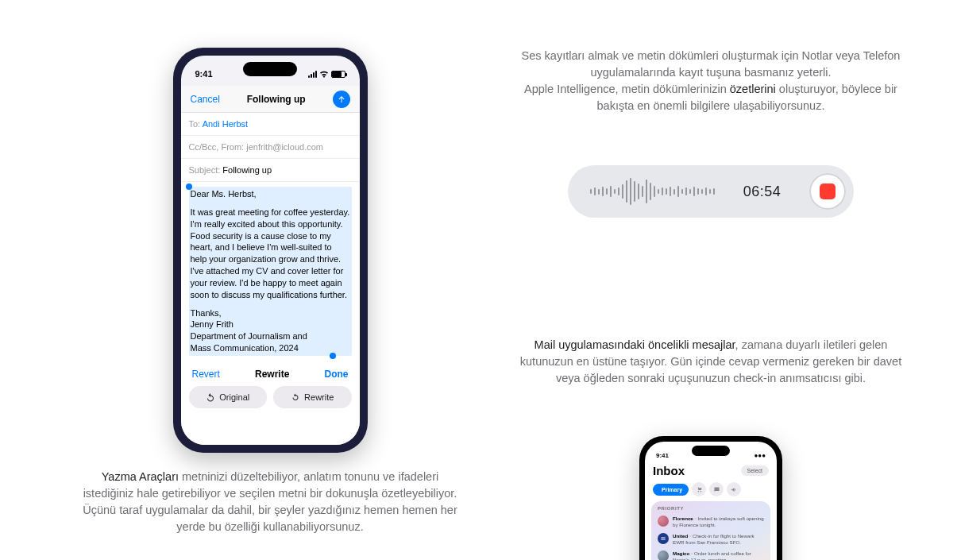 This screenshot has height=560, width=961. I want to click on stop-icon, so click(828, 191).